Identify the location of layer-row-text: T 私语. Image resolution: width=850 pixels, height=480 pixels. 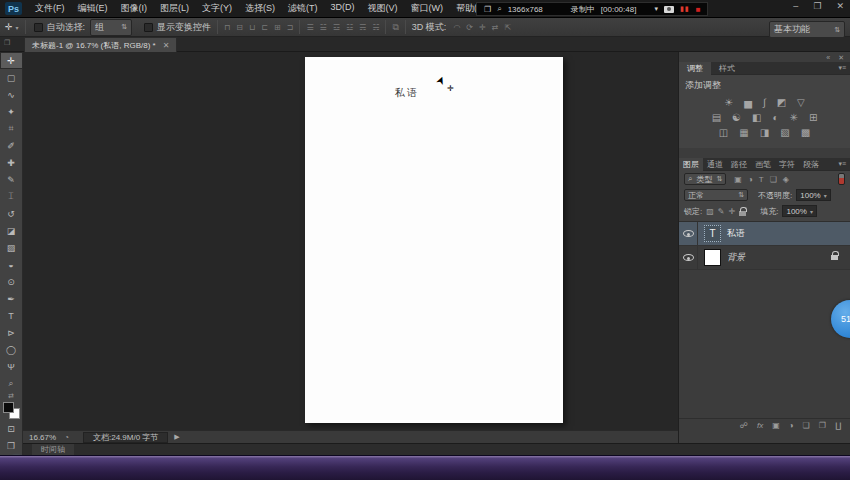
(764, 234).